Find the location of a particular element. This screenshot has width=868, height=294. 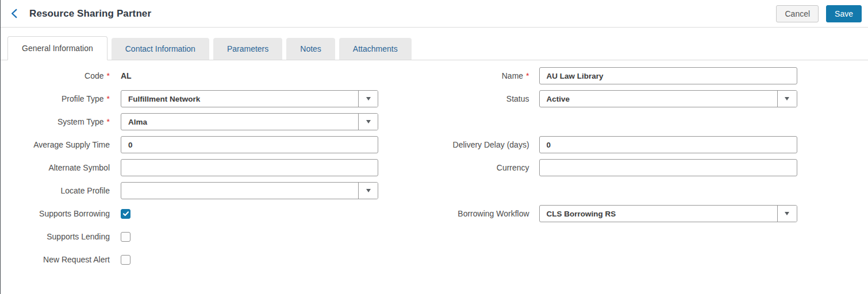

name-field is located at coordinates (668, 76).